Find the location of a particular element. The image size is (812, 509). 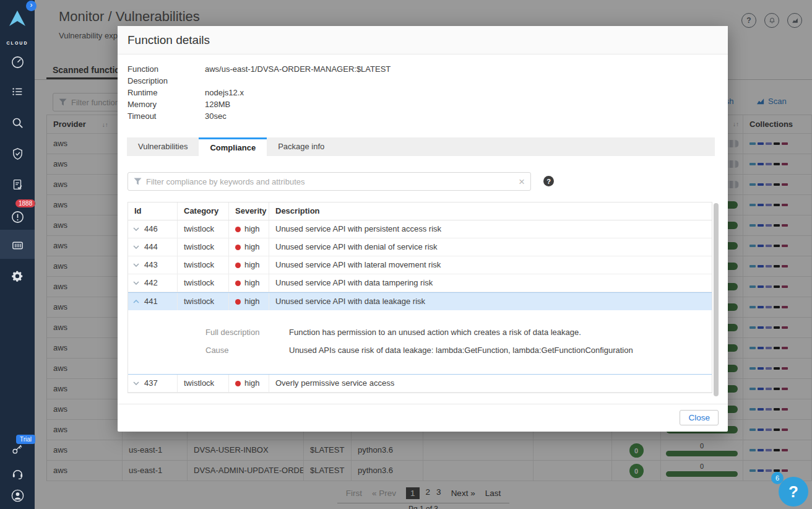

id-cell: 446 is located at coordinates (153, 229).